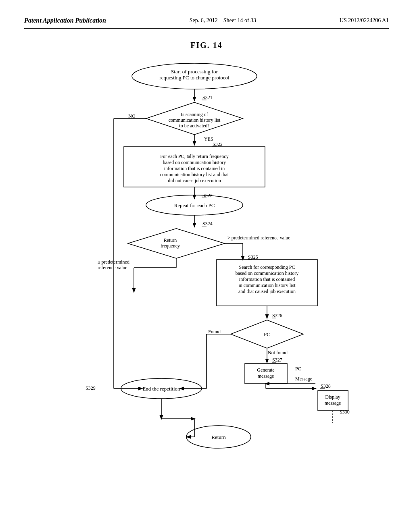  I want to click on svg-text: S325, so click(253, 257).